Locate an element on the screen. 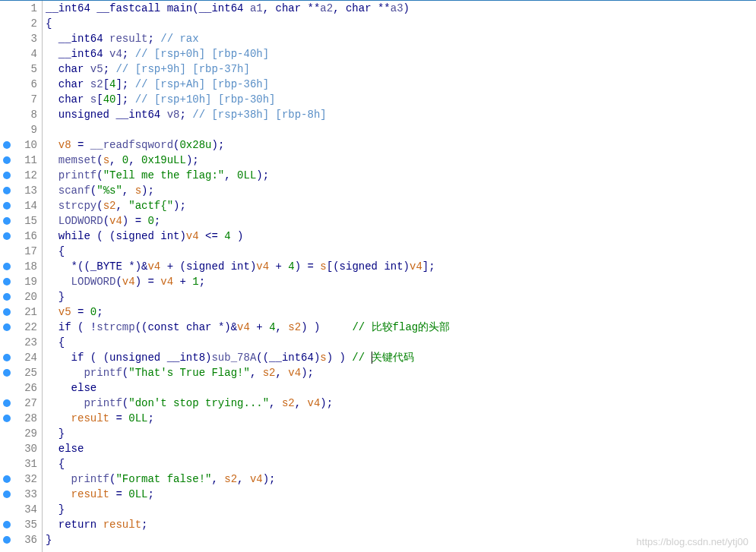 This screenshot has width=756, height=552. code-line: LODWORD(v4) = 0; is located at coordinates (401, 221).